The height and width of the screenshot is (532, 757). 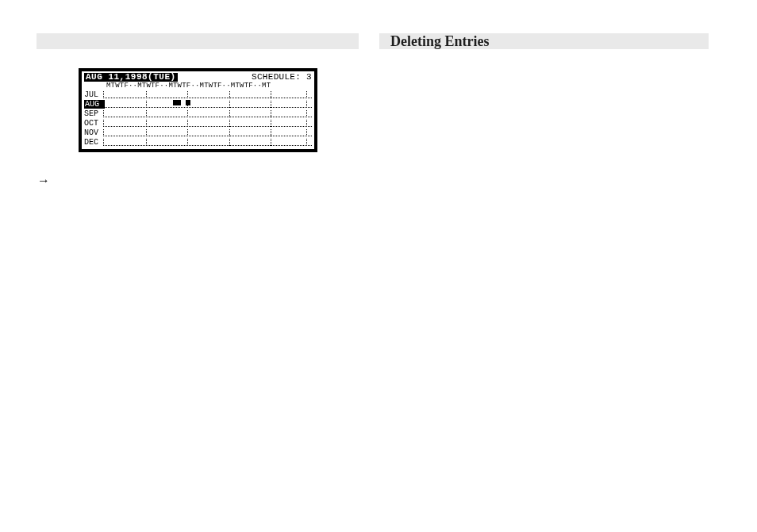 I want to click on lcd-week-header: MTWTF··MTWTF··MTWTF··MTWTF··MTWTF··MT, so click(x=198, y=86).